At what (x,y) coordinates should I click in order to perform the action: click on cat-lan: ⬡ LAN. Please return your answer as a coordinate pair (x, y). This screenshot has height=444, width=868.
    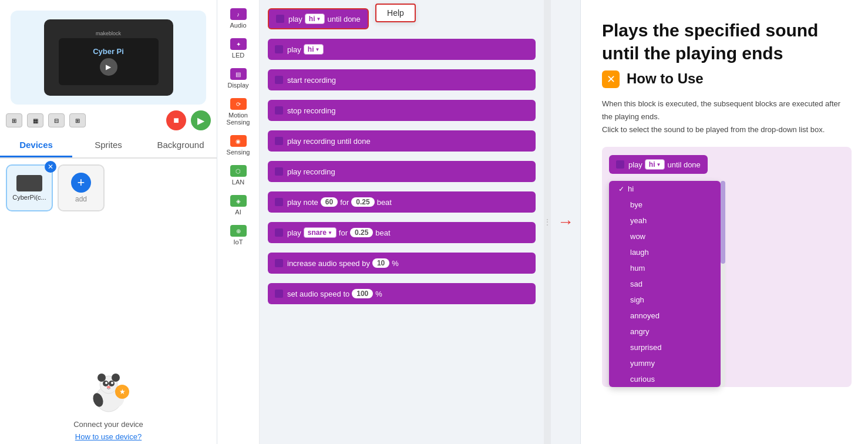
    Looking at the image, I should click on (238, 175).